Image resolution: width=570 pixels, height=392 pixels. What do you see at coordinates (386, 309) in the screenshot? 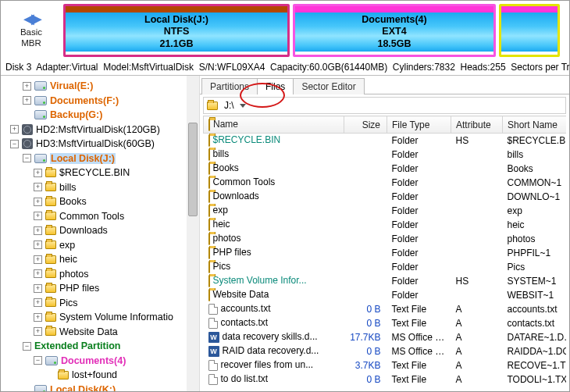
I see `table-row: accounts.txt0 BText FileAaccounts.txt202…` at bounding box center [386, 309].